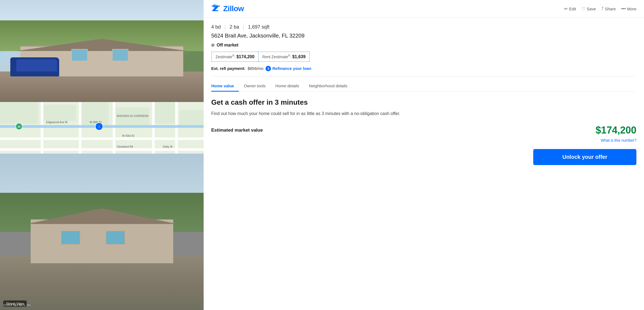 This screenshot has width=644, height=310. What do you see at coordinates (237, 130) in the screenshot?
I see `market-value-label: Estimated market value` at bounding box center [237, 130].